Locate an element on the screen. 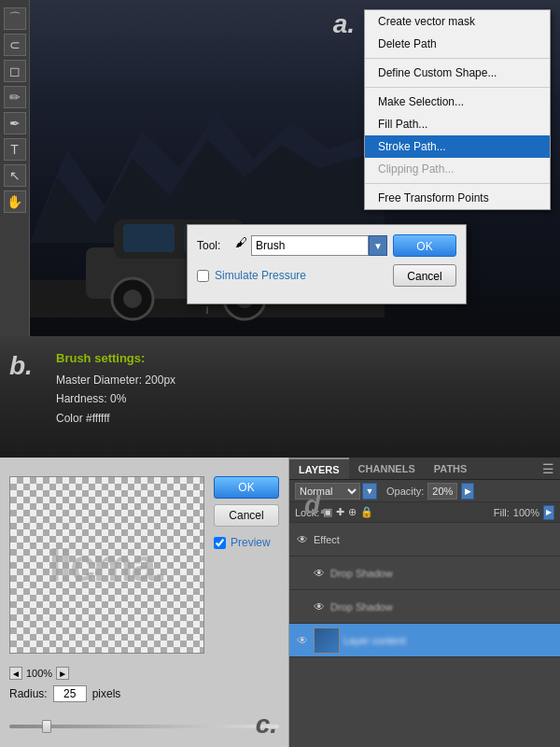 Image resolution: width=560 pixels, height=747 pixels. menu-item-clipping-path: Clipping Path... is located at coordinates (457, 169).